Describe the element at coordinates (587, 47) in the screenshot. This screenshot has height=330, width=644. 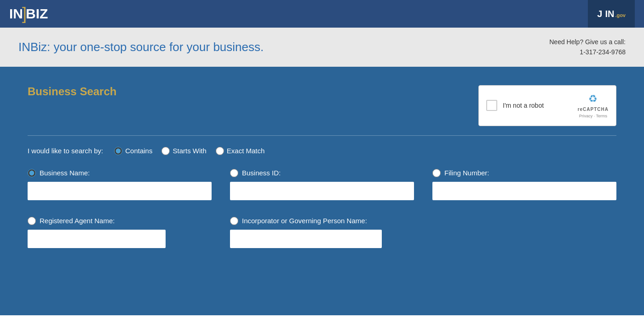
I see `help-info: Need Help? Give us a call: 1-317-234-976…` at that location.